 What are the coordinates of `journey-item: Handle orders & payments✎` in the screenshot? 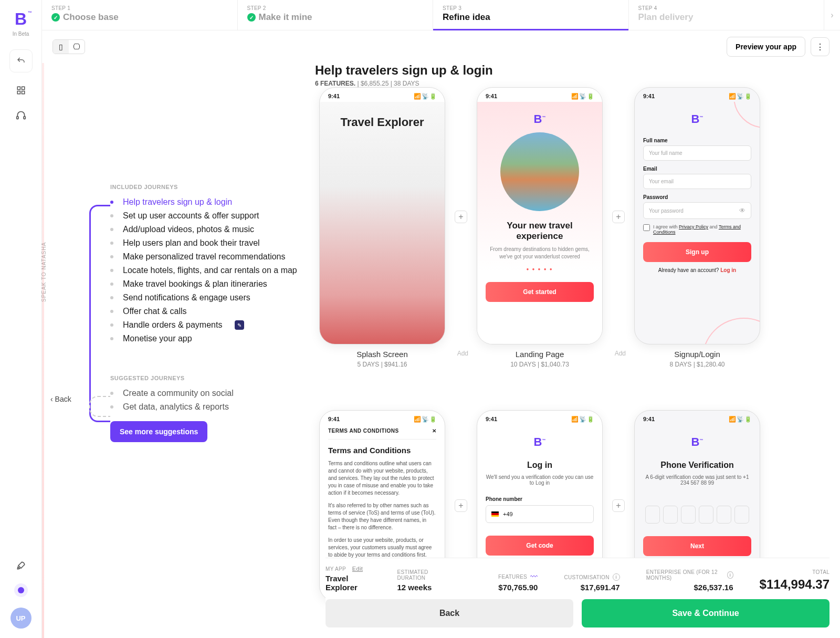 It's located at (215, 325).